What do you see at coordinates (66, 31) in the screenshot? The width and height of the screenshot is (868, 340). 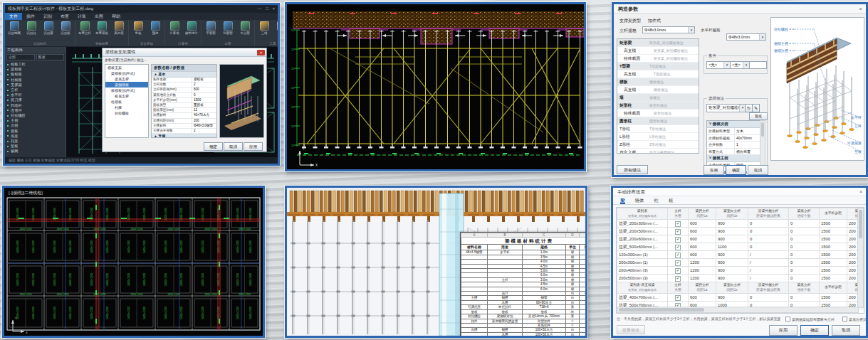 I see `ribbon-button: 识别板` at bounding box center [66, 31].